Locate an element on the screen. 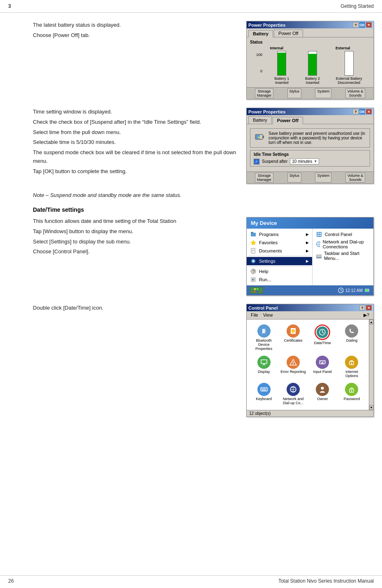 Image resolution: width=382 pixels, height=588 pixels. win1-help-btn: ? is located at coordinates (356, 25).